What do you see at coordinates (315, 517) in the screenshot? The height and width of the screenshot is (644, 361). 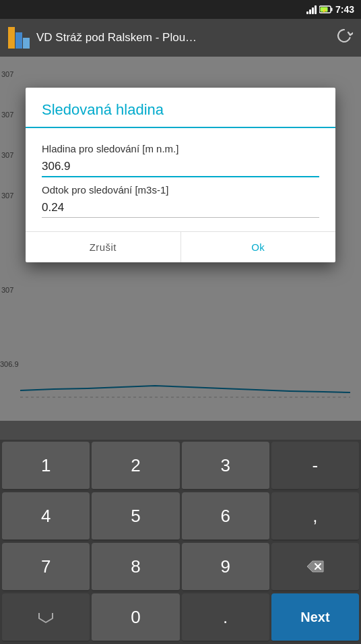 I see `key-comma: ,` at bounding box center [315, 517].